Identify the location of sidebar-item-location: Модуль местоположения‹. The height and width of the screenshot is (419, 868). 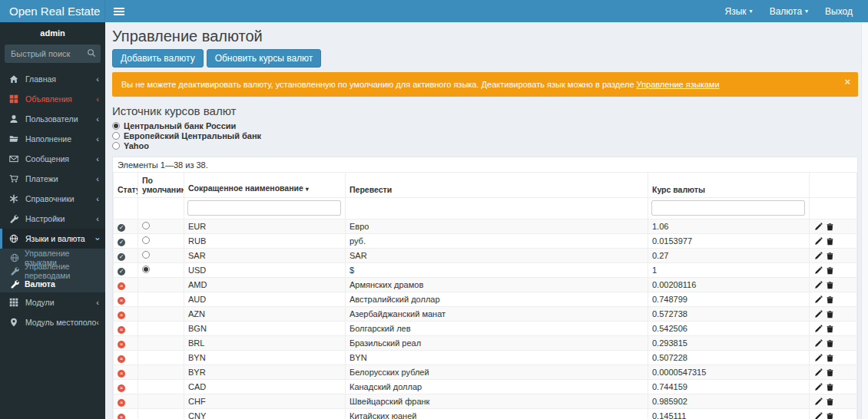
(52, 322).